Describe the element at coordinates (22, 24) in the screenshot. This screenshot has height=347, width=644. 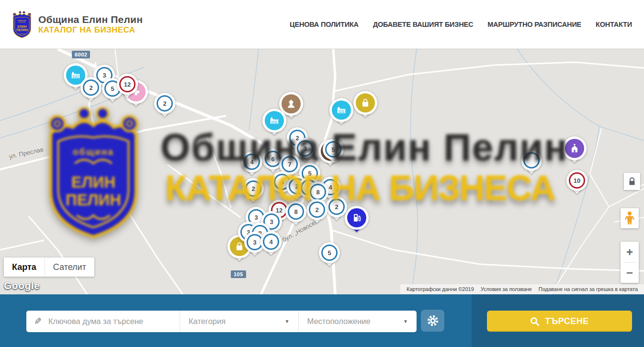
I see `municipality-crest-icon` at that location.